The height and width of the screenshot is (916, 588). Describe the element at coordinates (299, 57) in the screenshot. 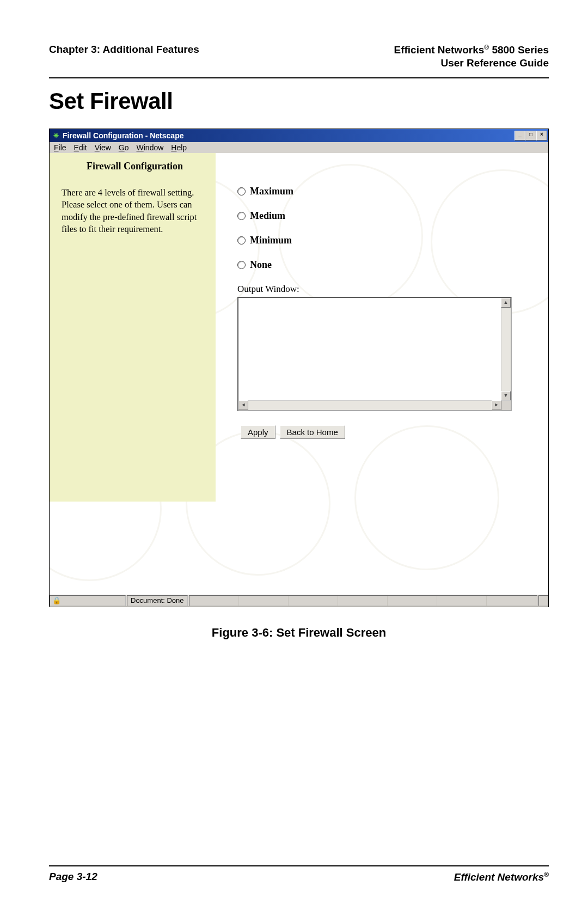

I see `page-header: Chapter 3: Additional Features Efficient…` at that location.